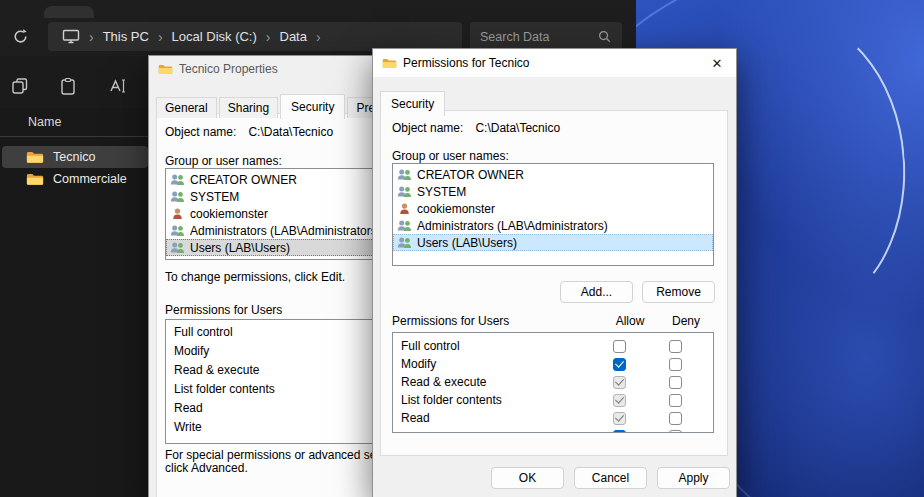  What do you see at coordinates (676, 382) in the screenshot?
I see `deny-checkbox-read-execute` at bounding box center [676, 382].